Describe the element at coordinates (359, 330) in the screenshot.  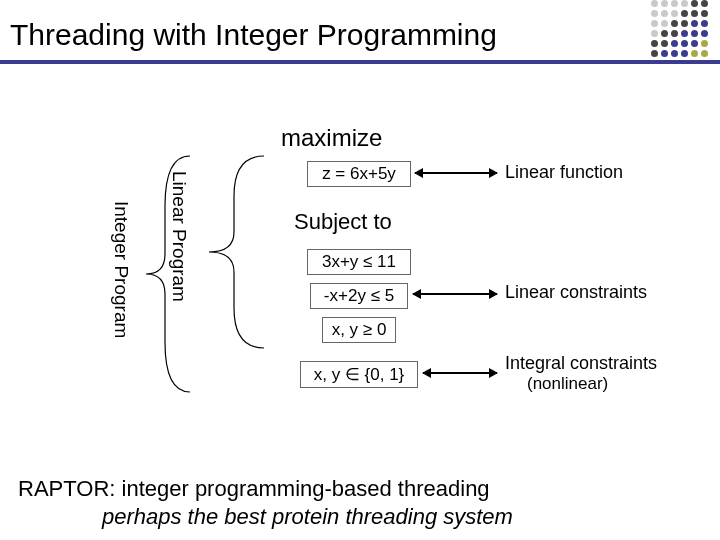
I see `box-constraint-3: x, y ≥ 0` at that location.